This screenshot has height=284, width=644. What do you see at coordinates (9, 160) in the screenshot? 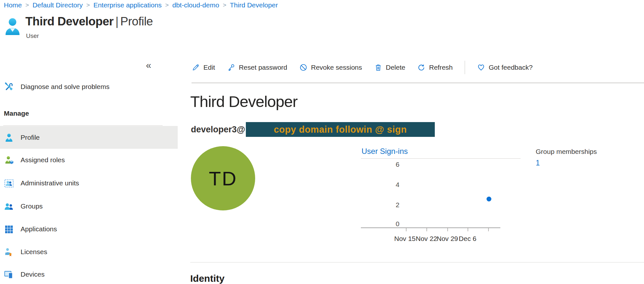
I see `person-role-icon` at bounding box center [9, 160].